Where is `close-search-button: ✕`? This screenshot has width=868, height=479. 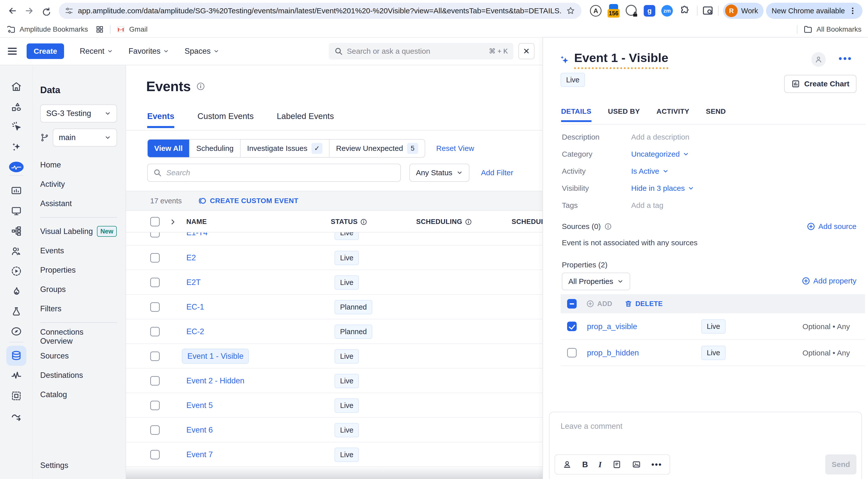 close-search-button: ✕ is located at coordinates (526, 51).